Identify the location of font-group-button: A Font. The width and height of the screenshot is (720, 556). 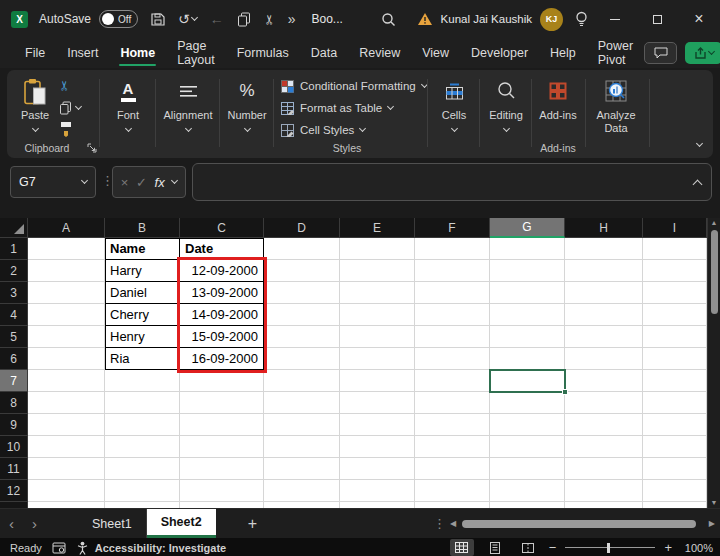
(128, 107).